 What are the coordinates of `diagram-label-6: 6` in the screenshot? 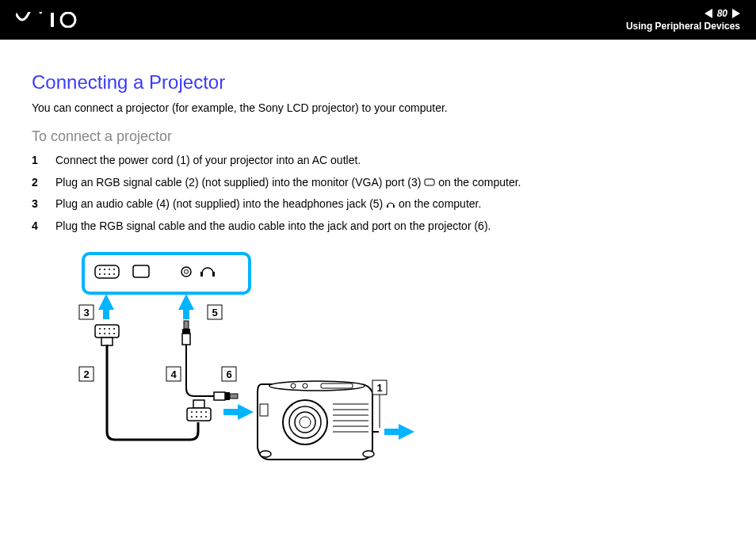 It's located at (228, 374).